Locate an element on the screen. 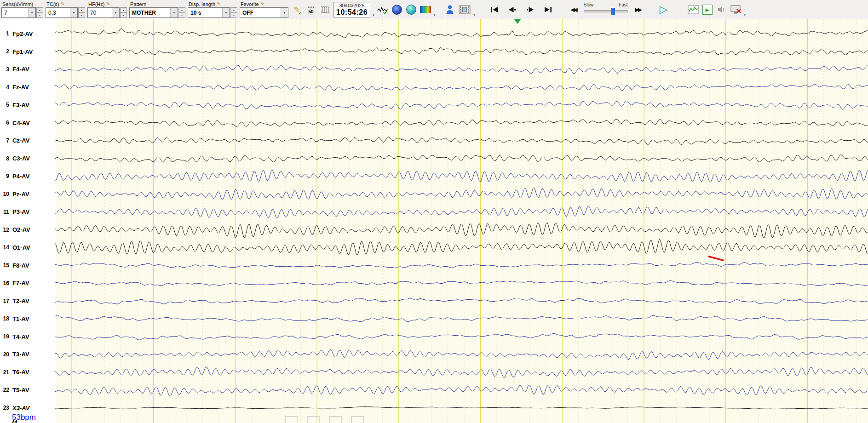  skip-end-button is located at coordinates (548, 9).